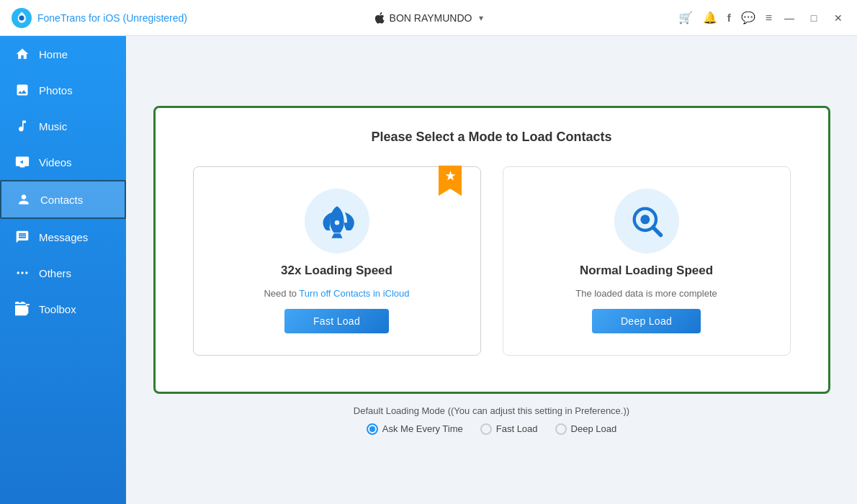  What do you see at coordinates (354, 294) in the screenshot?
I see `icloud-link: Turn off Contacts in iCloud` at bounding box center [354, 294].